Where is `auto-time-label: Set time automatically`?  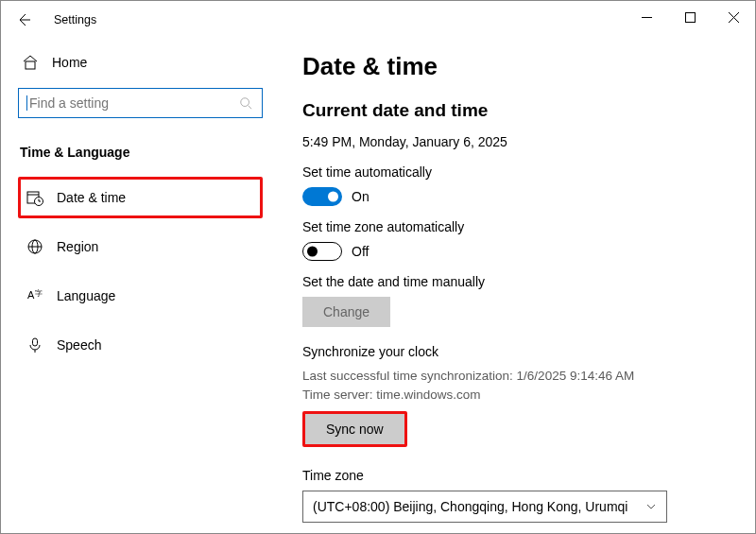 auto-time-label: Set time automatically is located at coordinates (518, 172).